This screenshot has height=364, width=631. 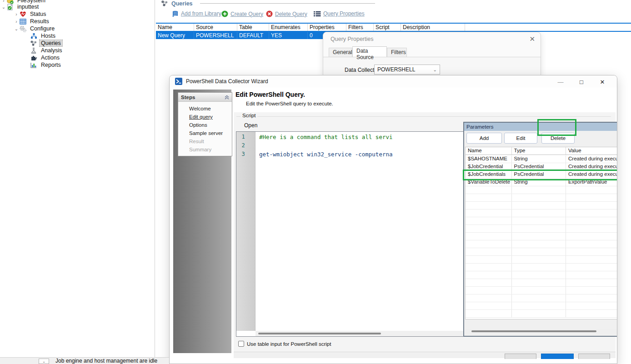 What do you see at coordinates (35, 29) in the screenshot?
I see `tree-item-configure: ⌄ Configure` at bounding box center [35, 29].